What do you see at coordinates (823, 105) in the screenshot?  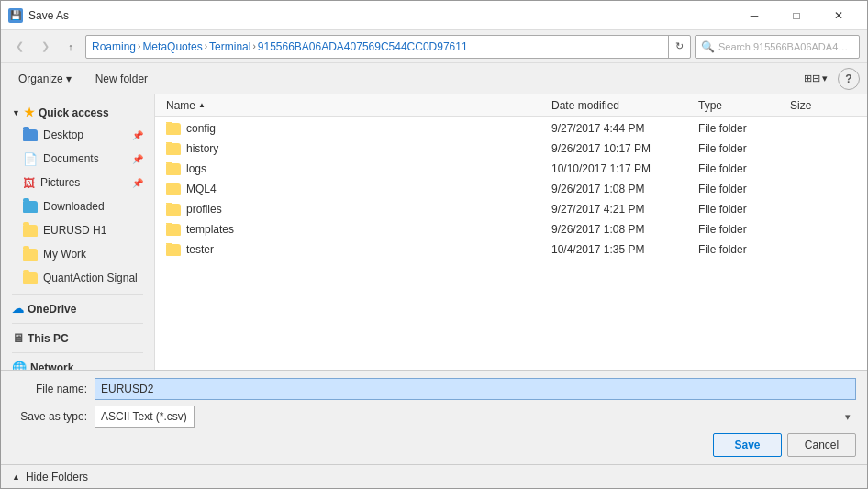 I see `column-header-size: Size` at bounding box center [823, 105].